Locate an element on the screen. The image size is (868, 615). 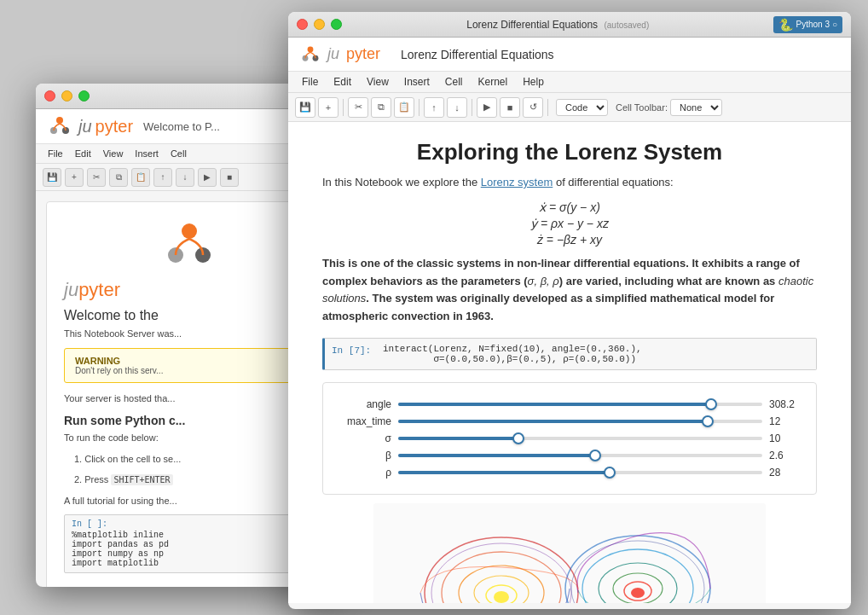
front-down-btn: ↓ is located at coordinates (457, 107).